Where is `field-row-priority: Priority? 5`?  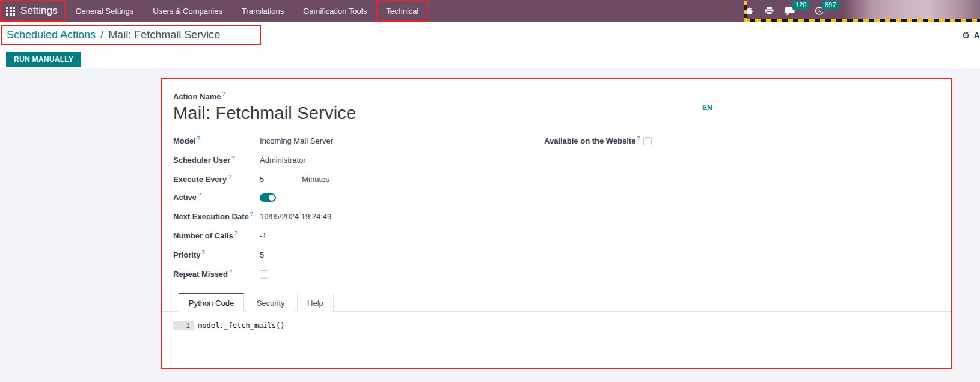
field-row-priority: Priority? 5 is located at coordinates (219, 255).